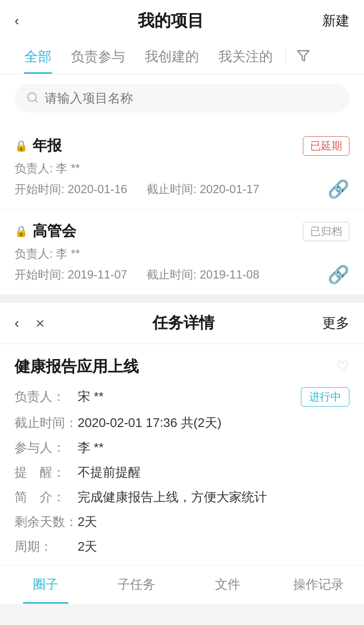 The image size is (364, 625). I want to click on link-icon-1: 🔗, so click(339, 189).